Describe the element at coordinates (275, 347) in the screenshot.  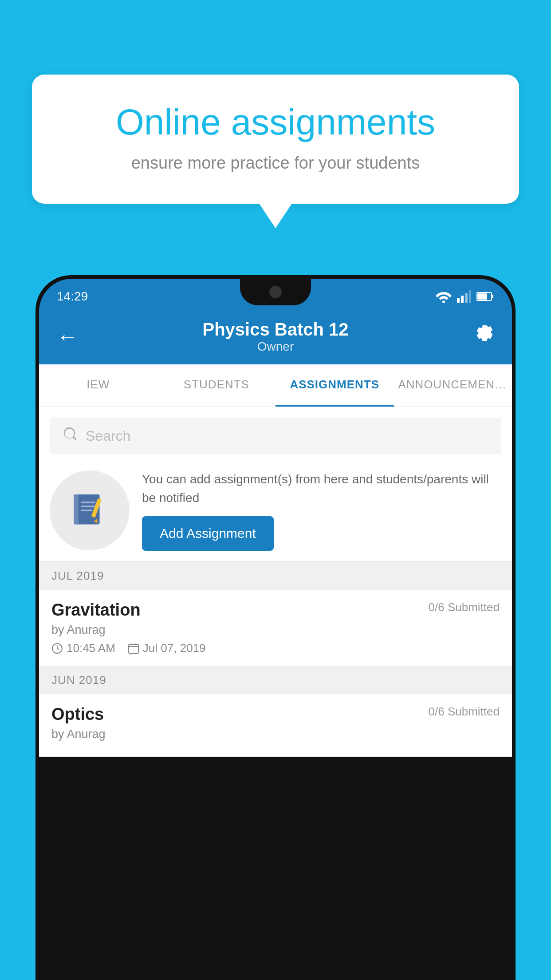
I see `header-subtitle: Owner` at that location.